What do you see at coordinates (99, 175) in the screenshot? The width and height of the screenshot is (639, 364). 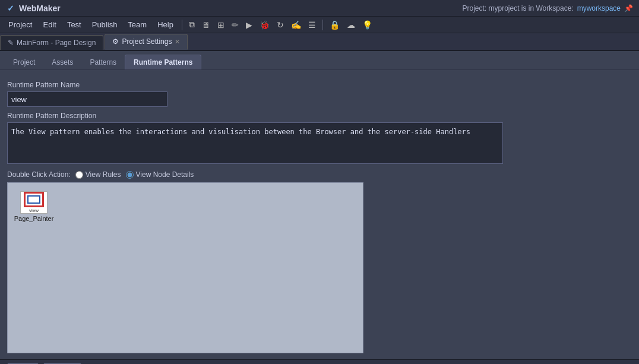 I see `radio-view-rules-label: View Rules` at bounding box center [99, 175].